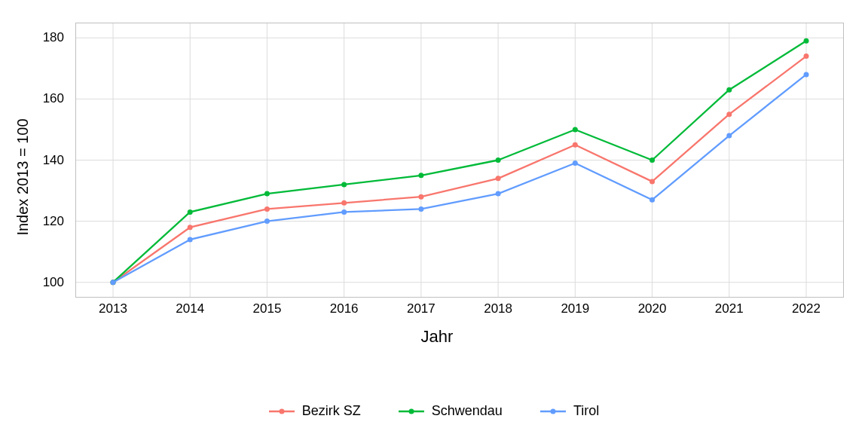  What do you see at coordinates (460, 310) in the screenshot?
I see `x-axis-ticks: 2013201420152016201720182019202020212022` at bounding box center [460, 310].